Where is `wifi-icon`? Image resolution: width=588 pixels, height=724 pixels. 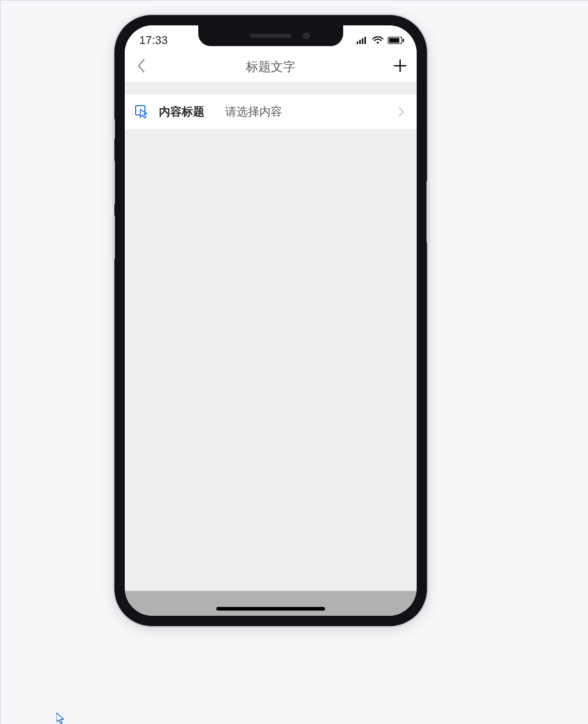 wifi-icon is located at coordinates (378, 40).